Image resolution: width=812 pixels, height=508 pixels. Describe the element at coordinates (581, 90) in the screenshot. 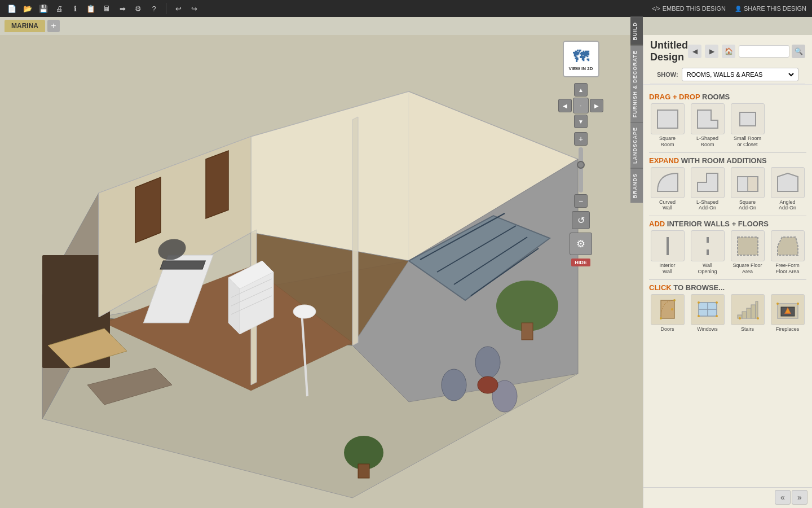

I see `nav-up-button: ▲` at that location.